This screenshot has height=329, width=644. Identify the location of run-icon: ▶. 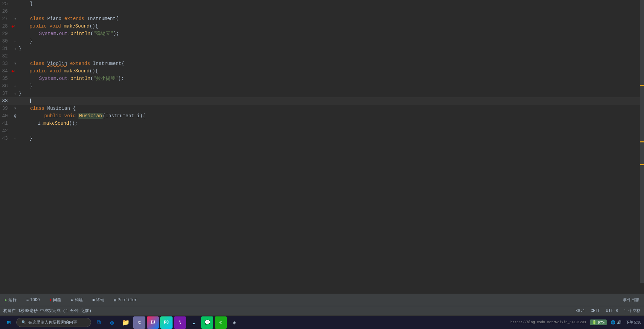
(6, 300).